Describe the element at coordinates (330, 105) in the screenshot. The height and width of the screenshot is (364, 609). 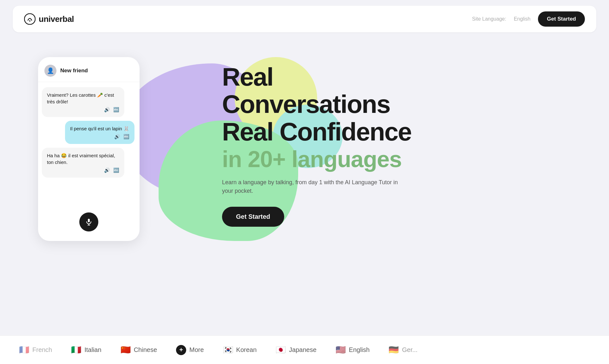
I see `hero-heading-line1: Real Conversations Real Confidence` at that location.